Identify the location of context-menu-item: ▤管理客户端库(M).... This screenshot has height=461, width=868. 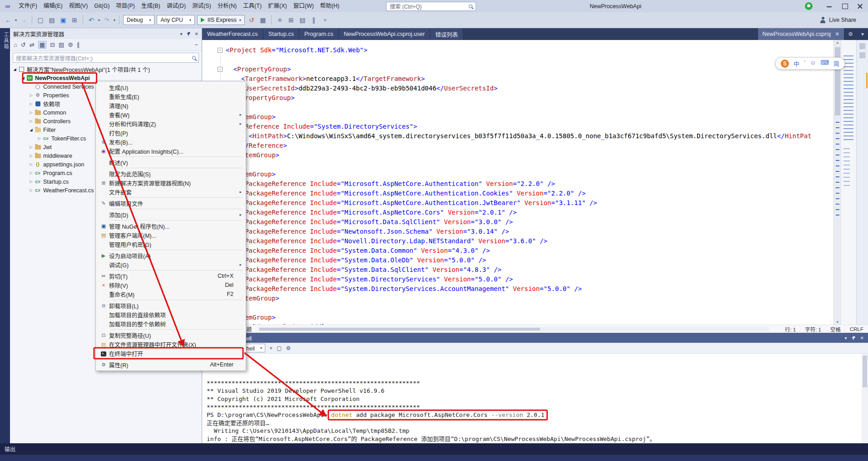
(171, 235).